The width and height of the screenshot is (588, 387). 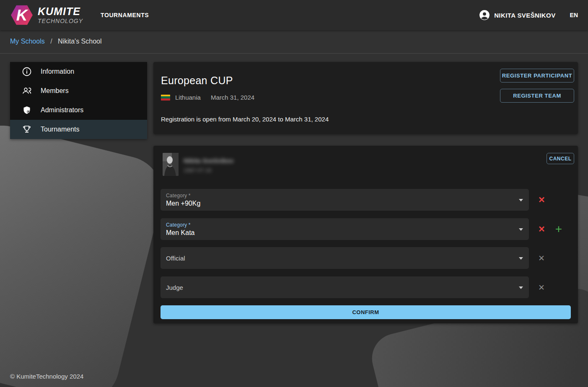 I want to click on clear-official-button: ✕, so click(x=541, y=258).